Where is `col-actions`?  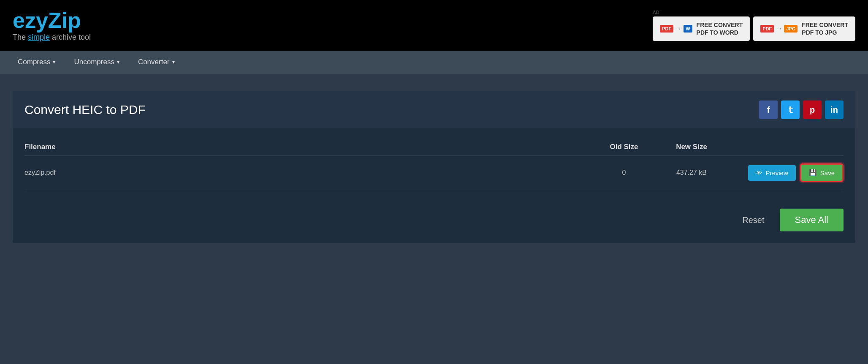
col-actions is located at coordinates (784, 147).